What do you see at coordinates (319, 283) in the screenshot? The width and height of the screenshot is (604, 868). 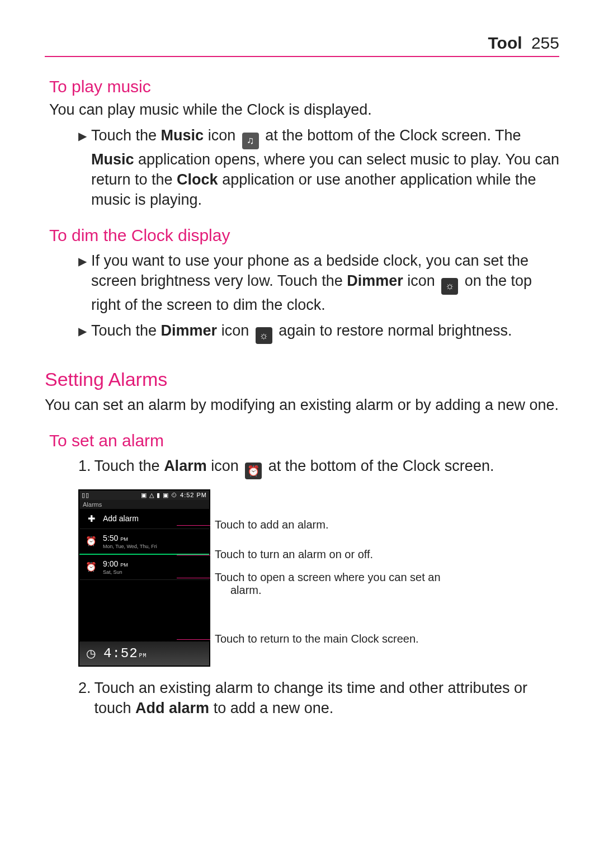 I see `bullet-dim-1: ▶ If you want to use your phone as a bed…` at bounding box center [319, 283].